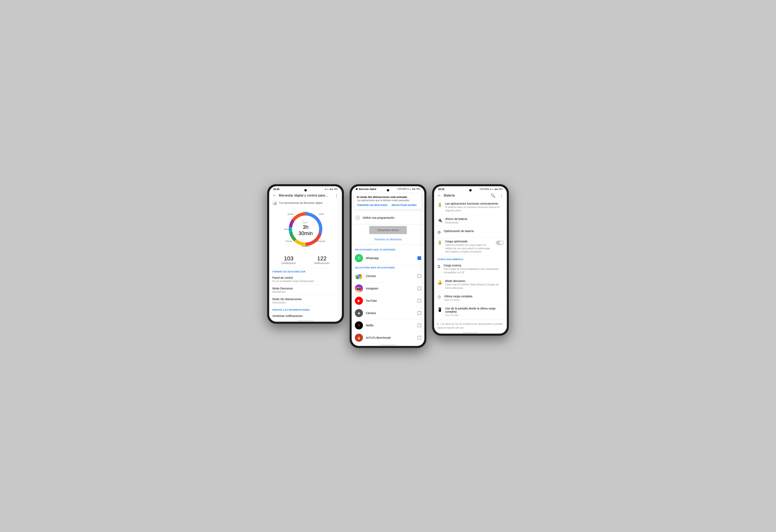 The width and height of the screenshot is (776, 532). I want to click on donut-label-camara: Cámara, so click(287, 229).